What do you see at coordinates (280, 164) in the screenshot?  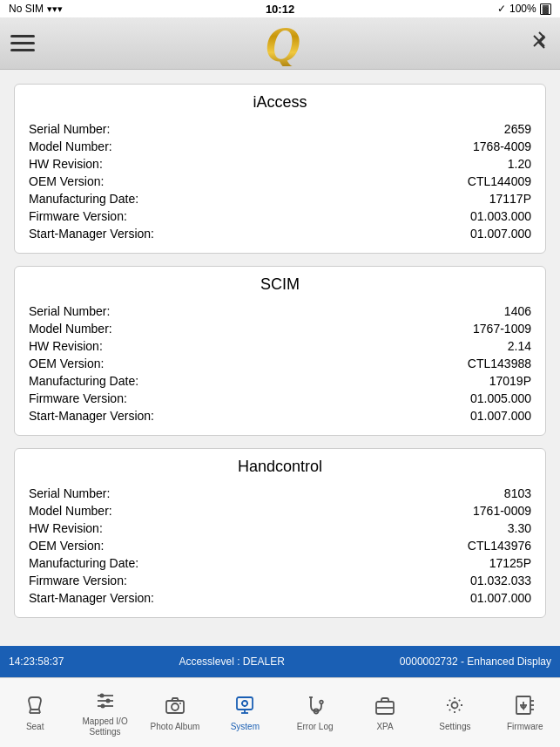 I see `info-row: HW Revision:1.20` at bounding box center [280, 164].